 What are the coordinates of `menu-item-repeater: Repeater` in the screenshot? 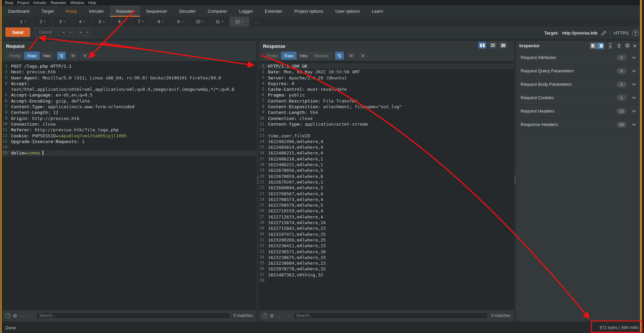 It's located at (58, 3).